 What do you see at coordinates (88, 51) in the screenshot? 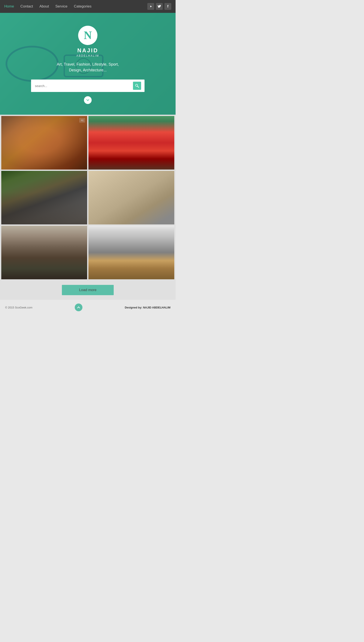
I see `brand-name: NAJID` at bounding box center [88, 51].